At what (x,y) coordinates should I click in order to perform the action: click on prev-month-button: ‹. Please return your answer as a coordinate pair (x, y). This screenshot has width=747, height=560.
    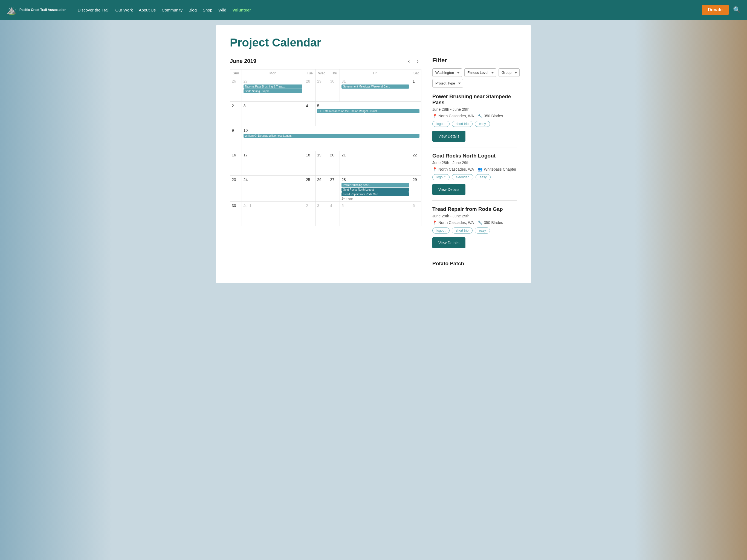
    Looking at the image, I should click on (409, 61).